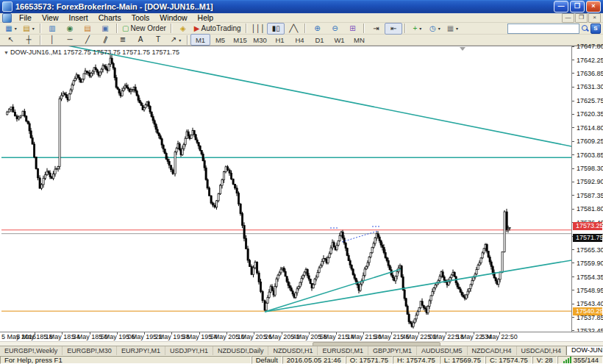 Image resolution: width=603 pixels, height=364 pixels. Describe the element at coordinates (11, 40) in the screenshot. I see `cursor-button: ↖` at that location.